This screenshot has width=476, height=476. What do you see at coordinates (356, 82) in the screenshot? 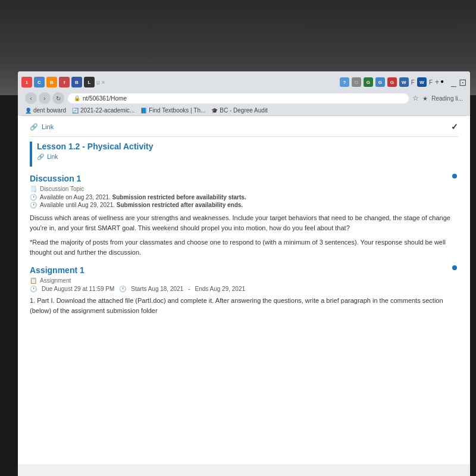
I see `tab-misc: □` at bounding box center [356, 82].